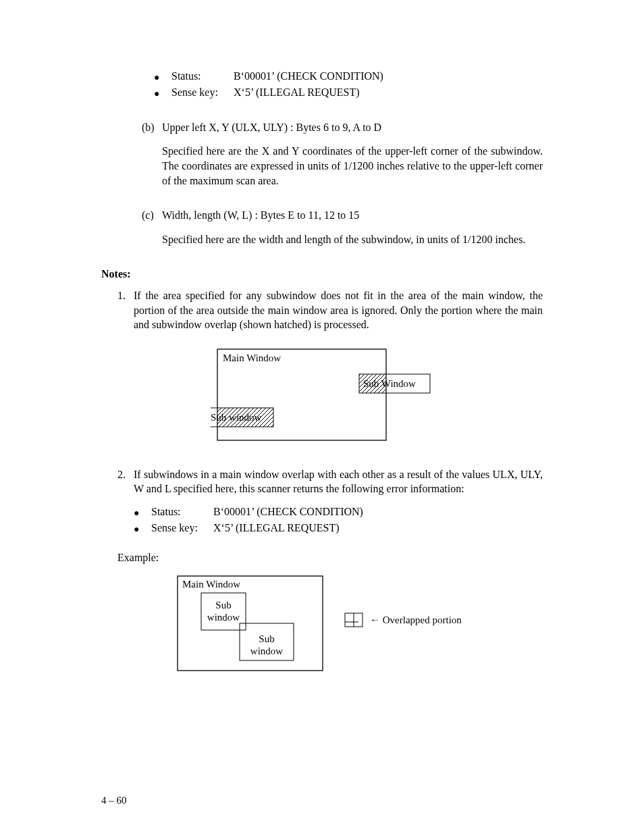  Describe the element at coordinates (342, 227) in the screenshot. I see `item-c: (c) Width, length (W, L) : Bytes E to 11…` at that location.